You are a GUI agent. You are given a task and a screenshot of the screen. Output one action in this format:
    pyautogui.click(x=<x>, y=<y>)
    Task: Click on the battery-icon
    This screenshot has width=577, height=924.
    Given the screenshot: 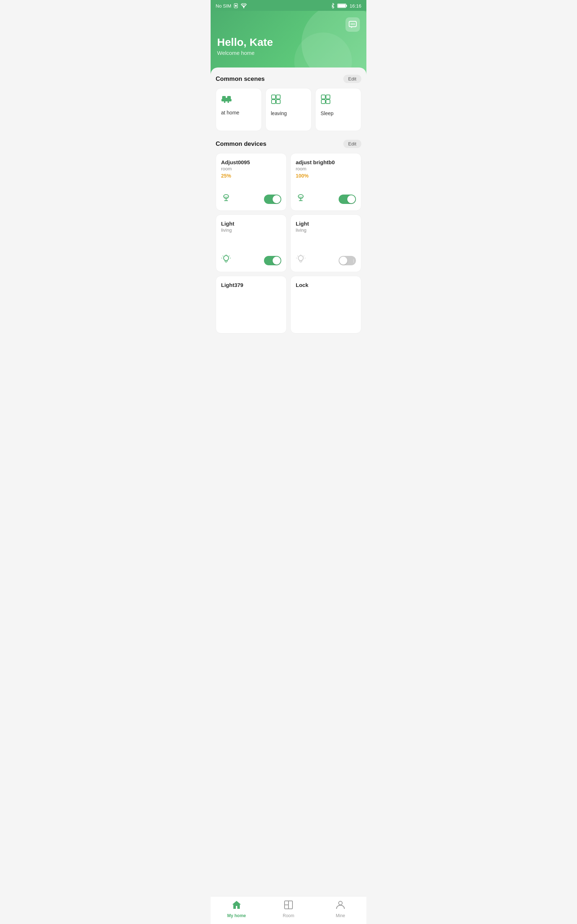 What is the action you would take?
    pyautogui.click(x=342, y=6)
    